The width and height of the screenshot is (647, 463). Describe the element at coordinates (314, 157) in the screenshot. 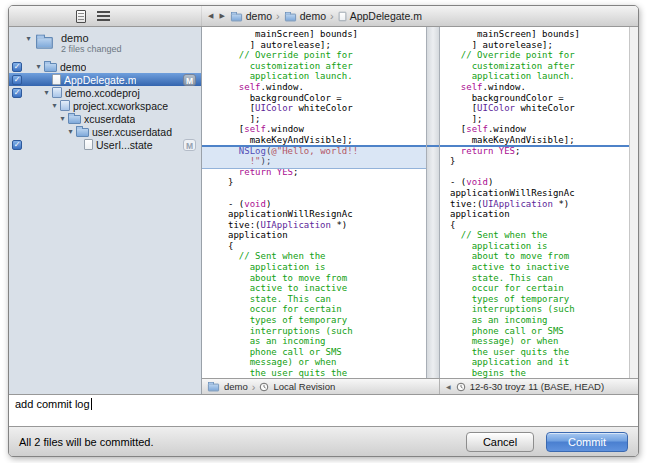

I see `diff-change-highlight` at that location.